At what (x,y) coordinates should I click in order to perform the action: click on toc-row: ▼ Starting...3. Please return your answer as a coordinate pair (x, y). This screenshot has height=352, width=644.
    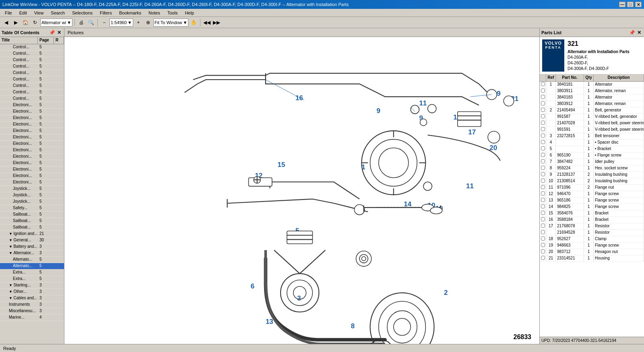
    Looking at the image, I should click on (32, 286).